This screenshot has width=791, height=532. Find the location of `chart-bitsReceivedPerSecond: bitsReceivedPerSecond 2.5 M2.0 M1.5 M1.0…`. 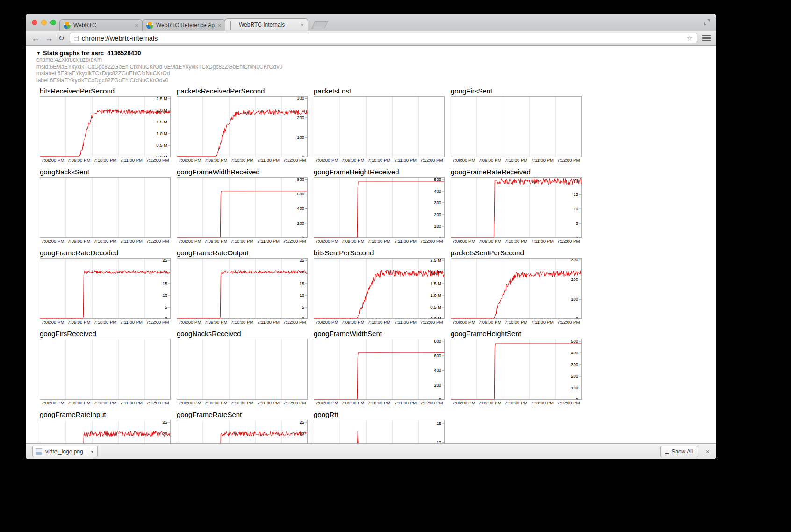

chart-bitsReceivedPerSecond: bitsReceivedPerSecond 2.5 M2.0 M1.5 M1.0… is located at coordinates (108, 127).